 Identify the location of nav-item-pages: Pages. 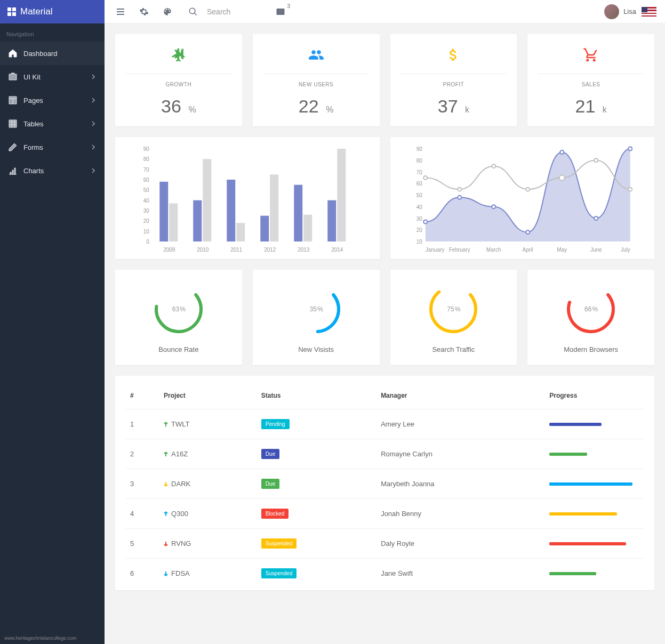
(52, 100).